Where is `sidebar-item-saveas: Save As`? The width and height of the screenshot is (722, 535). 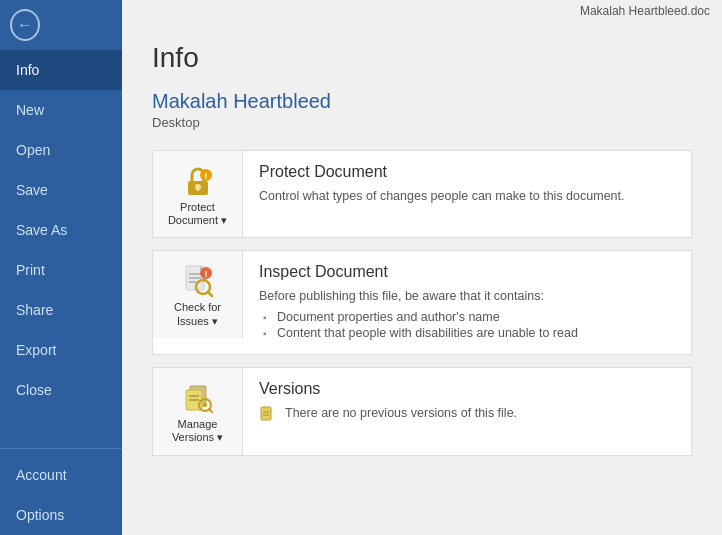
sidebar-item-saveas: Save As is located at coordinates (61, 230).